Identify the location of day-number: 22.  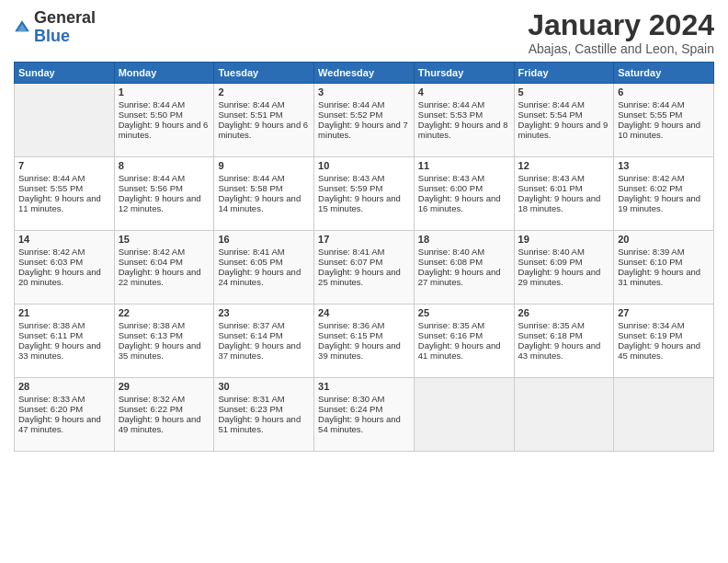
(165, 313).